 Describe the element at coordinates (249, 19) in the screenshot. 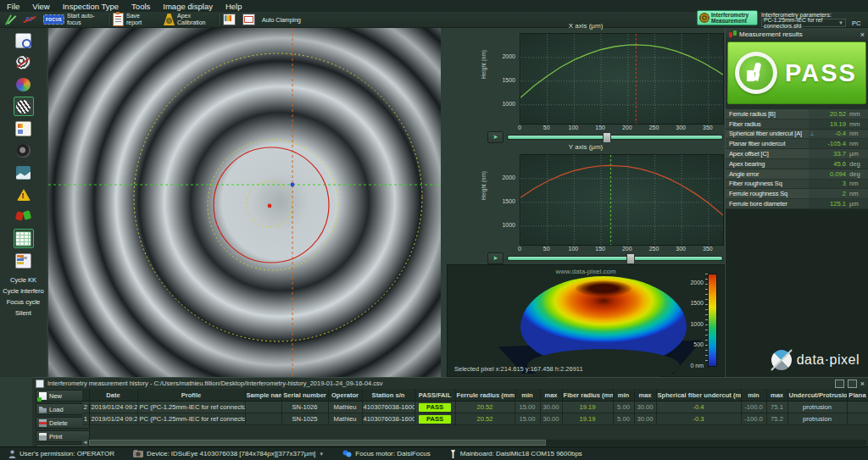

I see `report-window-button` at that location.